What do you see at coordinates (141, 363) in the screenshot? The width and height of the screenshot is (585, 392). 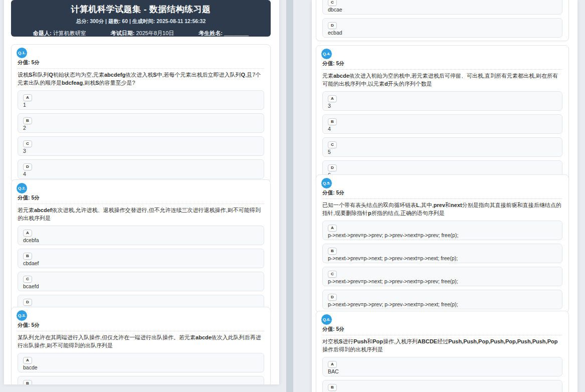 I see `question-3-option-a: A bacde` at bounding box center [141, 363].